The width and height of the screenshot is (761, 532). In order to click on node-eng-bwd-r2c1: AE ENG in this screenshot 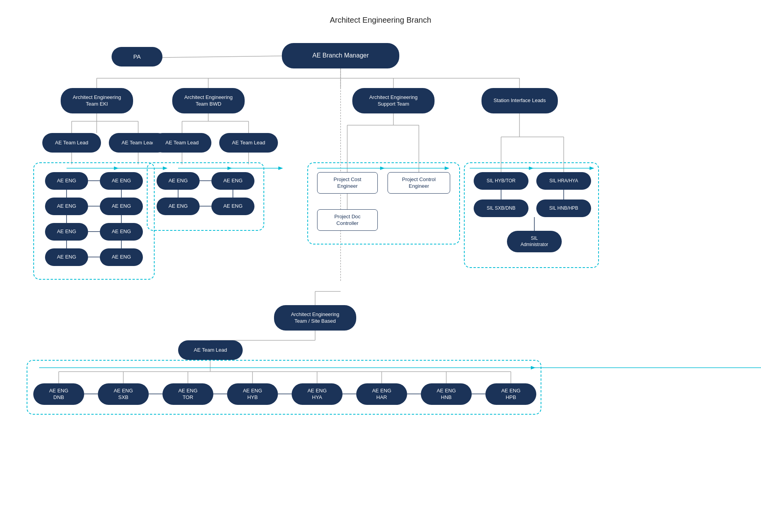, I will do `click(178, 207)`.